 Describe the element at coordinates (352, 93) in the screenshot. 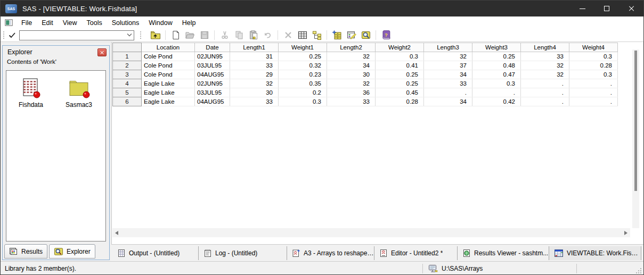

I see `cell: 36` at that location.